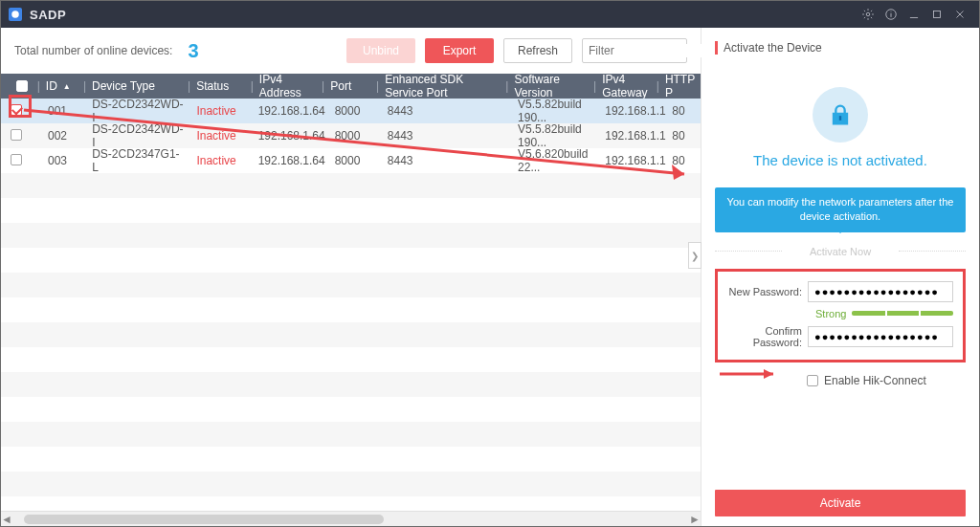  What do you see at coordinates (626, 86) in the screenshot?
I see `column-gw: IPv4 Gateway` at bounding box center [626, 86].